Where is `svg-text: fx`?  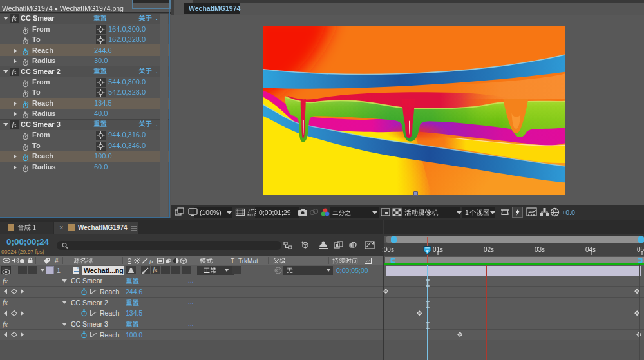
svg-text: fx is located at coordinates (152, 261).